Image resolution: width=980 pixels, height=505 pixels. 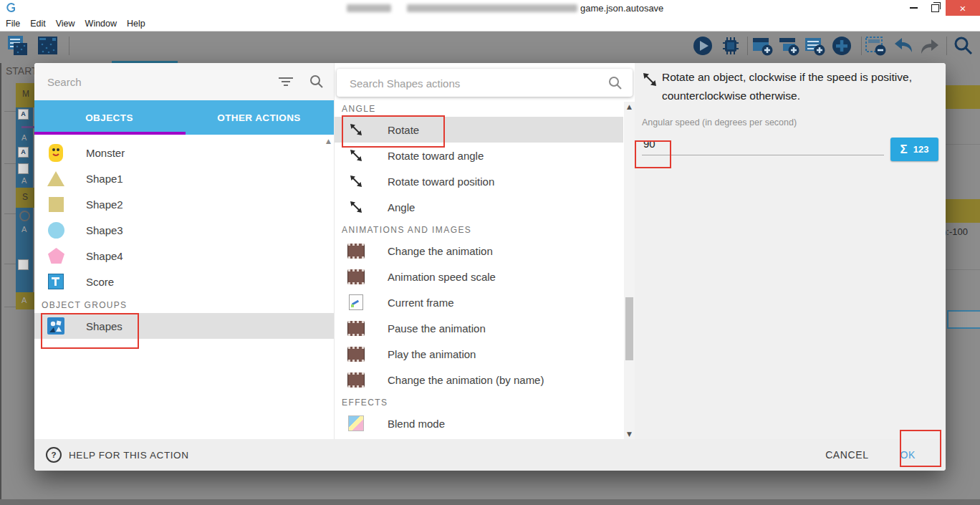 What do you see at coordinates (155, 82) in the screenshot?
I see `objects-search-input` at bounding box center [155, 82].